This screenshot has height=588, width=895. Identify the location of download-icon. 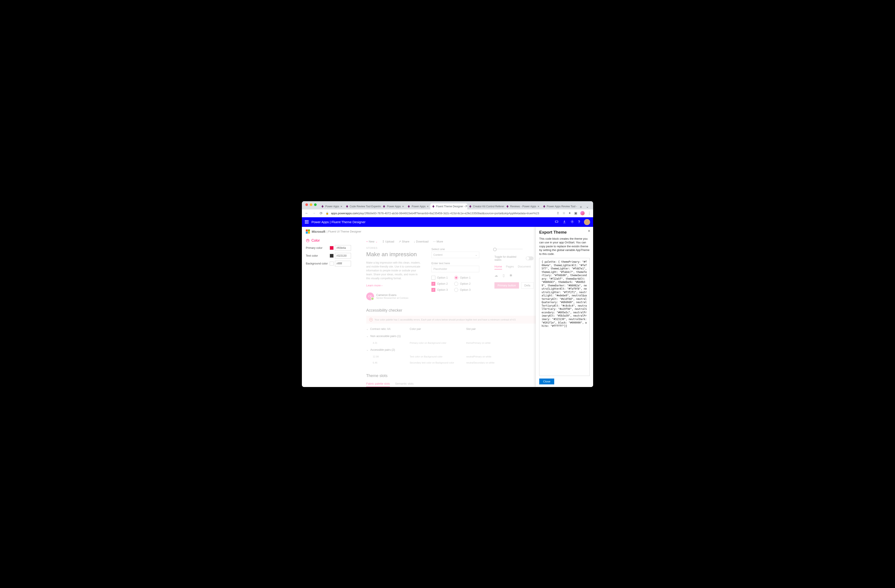
(564, 222).